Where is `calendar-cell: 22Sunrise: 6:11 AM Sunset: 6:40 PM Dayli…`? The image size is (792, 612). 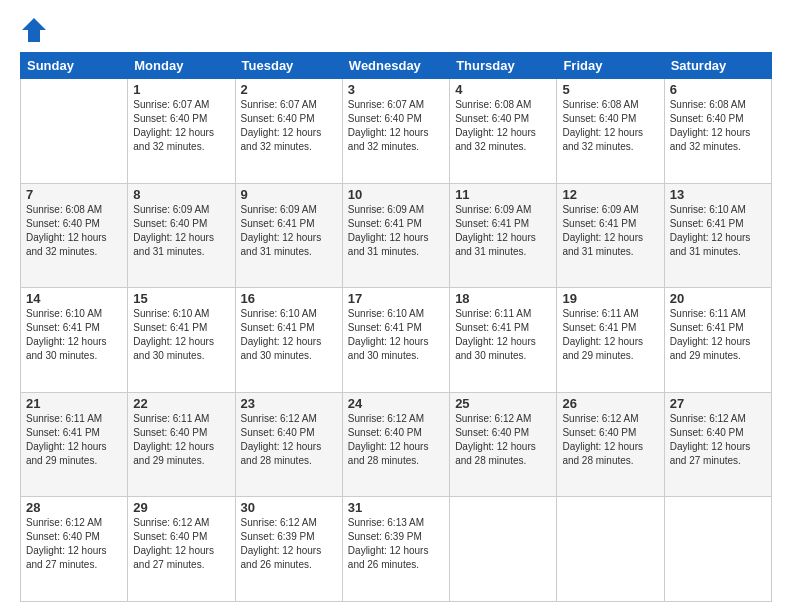 calendar-cell: 22Sunrise: 6:11 AM Sunset: 6:40 PM Dayli… is located at coordinates (182, 444).